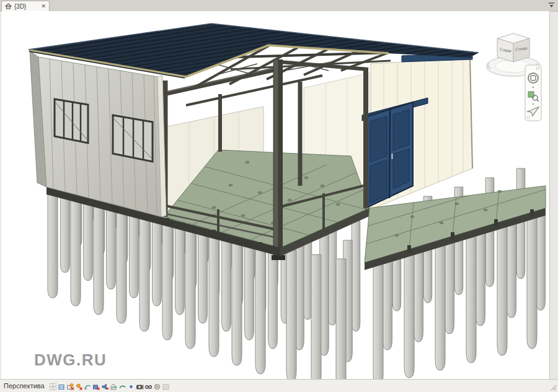 Image resolution: width=558 pixels, height=392 pixels. What do you see at coordinates (513, 48) in the screenshot?
I see `viewcube-cube: Сзади Слева` at bounding box center [513, 48].